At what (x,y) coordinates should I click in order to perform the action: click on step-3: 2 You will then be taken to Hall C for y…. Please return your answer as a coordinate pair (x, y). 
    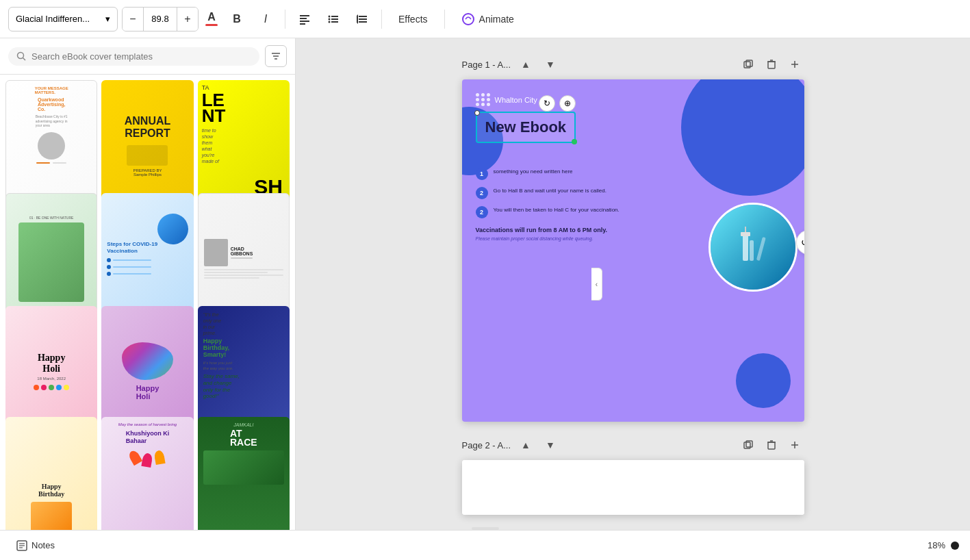
    Looking at the image, I should click on (633, 212).